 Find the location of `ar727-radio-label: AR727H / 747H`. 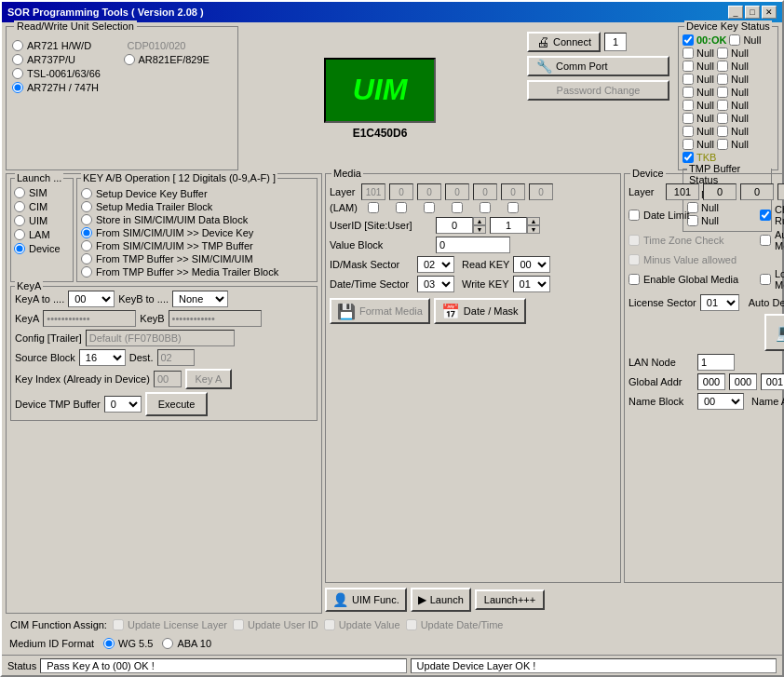

ar727-radio-label: AR727H / 747H is located at coordinates (122, 88).